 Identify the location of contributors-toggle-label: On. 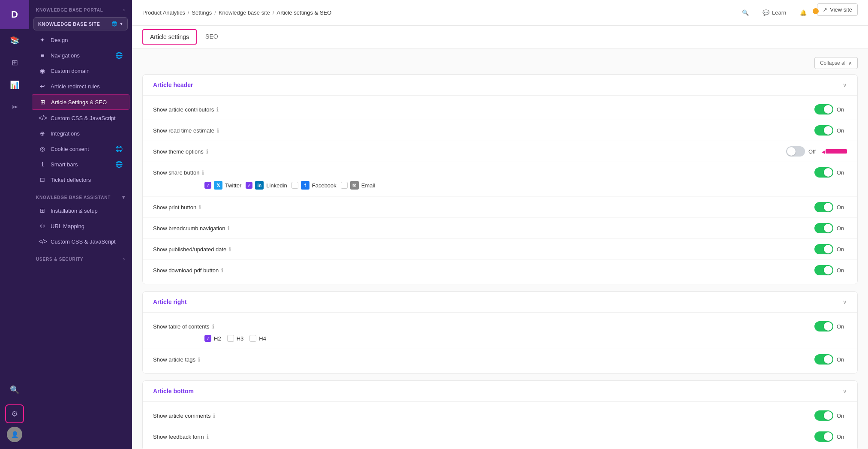
(842, 110).